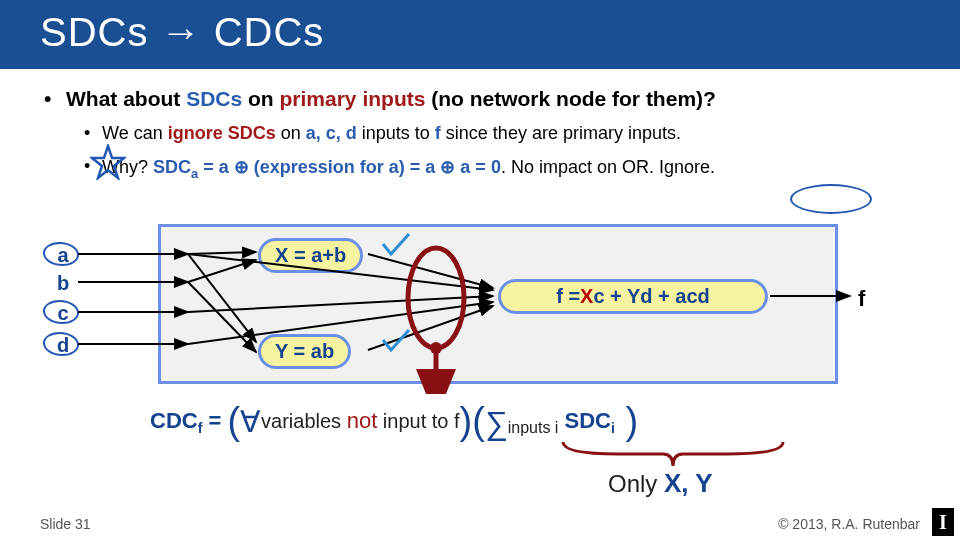 The height and width of the screenshot is (540, 960). I want to click on copyright: © 2013, R.A. Rutenbar, so click(849, 524).